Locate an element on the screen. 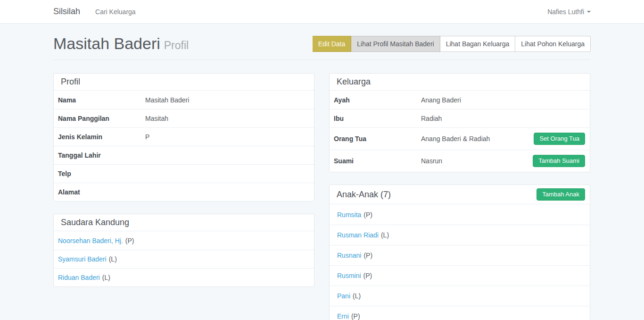 The width and height of the screenshot is (644, 320). page-title: Masitah BaderiProfil is located at coordinates (121, 44).